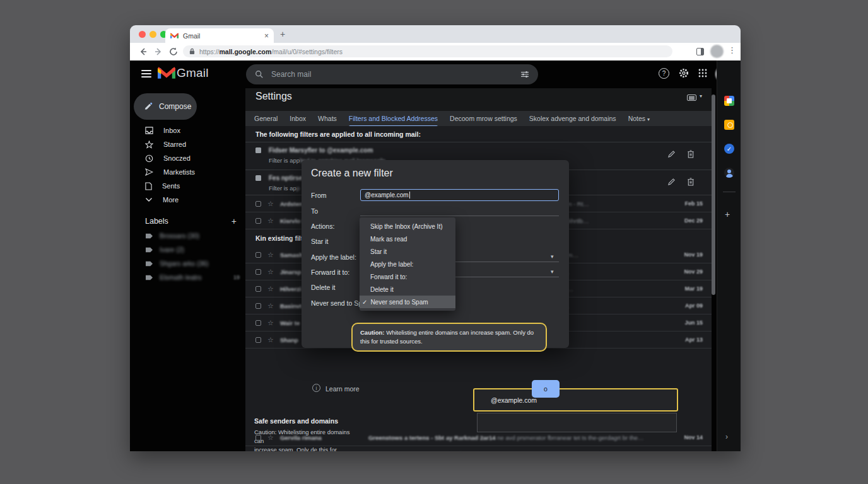 The image size is (868, 484). Describe the element at coordinates (435, 74) in the screenshot. I see `gmail-header: Gmail Search mail ?` at that location.